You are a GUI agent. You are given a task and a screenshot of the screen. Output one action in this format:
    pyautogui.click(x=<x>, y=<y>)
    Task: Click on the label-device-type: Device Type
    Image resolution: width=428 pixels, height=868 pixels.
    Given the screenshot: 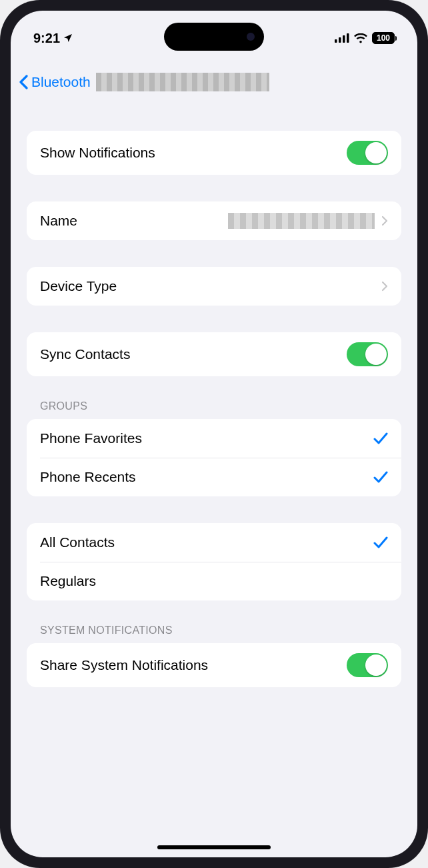 What is the action you would take?
    pyautogui.click(x=79, y=286)
    